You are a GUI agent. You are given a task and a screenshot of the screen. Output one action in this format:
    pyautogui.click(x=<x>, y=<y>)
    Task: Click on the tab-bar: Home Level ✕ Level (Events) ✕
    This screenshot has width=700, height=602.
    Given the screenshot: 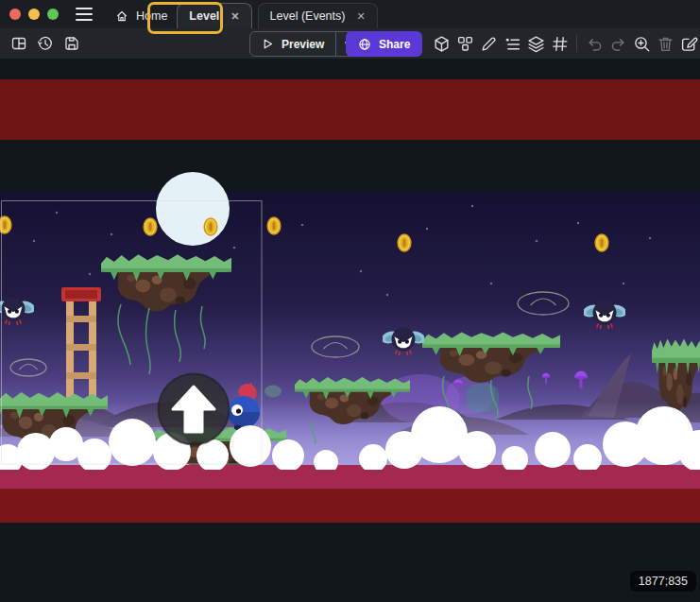 What is the action you would take?
    pyautogui.click(x=242, y=14)
    